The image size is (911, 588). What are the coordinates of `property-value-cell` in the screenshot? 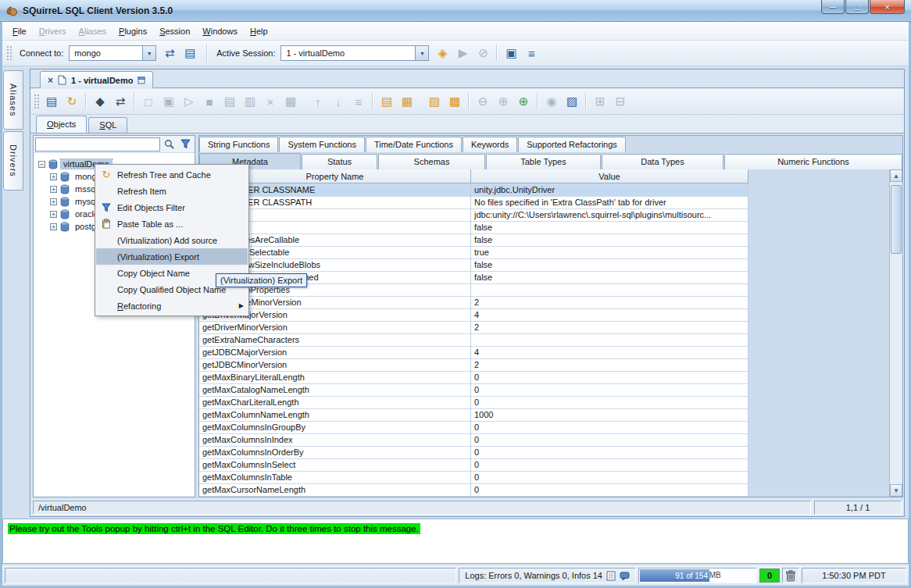 It's located at (609, 290).